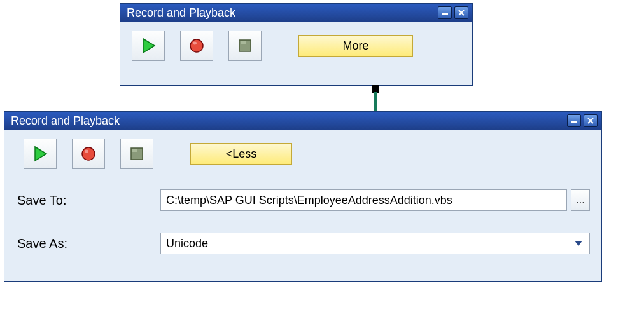 This screenshot has height=319, width=644. Describe the element at coordinates (580, 200) in the screenshot. I see `browse-button: ...` at that location.